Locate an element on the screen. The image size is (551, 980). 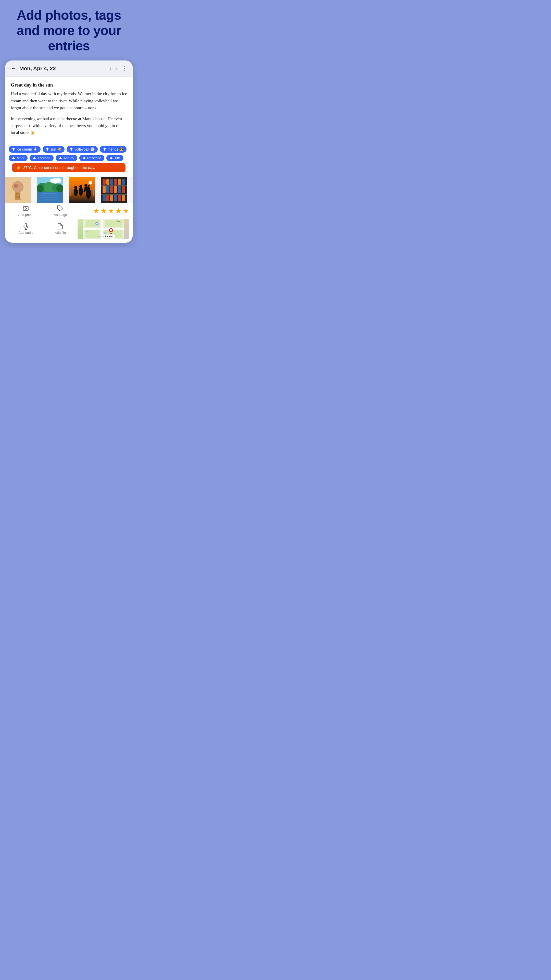
card-header: ← Mon, Apr 4, 22 ‹ › ⋮ is located at coordinates (69, 68).